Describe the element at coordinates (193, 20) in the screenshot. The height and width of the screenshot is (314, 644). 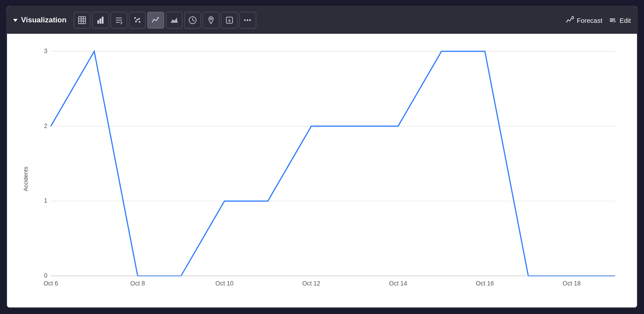
I see `time-chart-button` at that location.